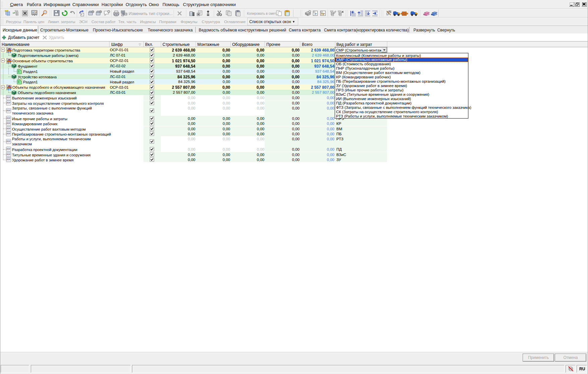 The image size is (588, 374). What do you see at coordinates (34, 12) in the screenshot?
I see `svg-text: PDF` at bounding box center [34, 12].